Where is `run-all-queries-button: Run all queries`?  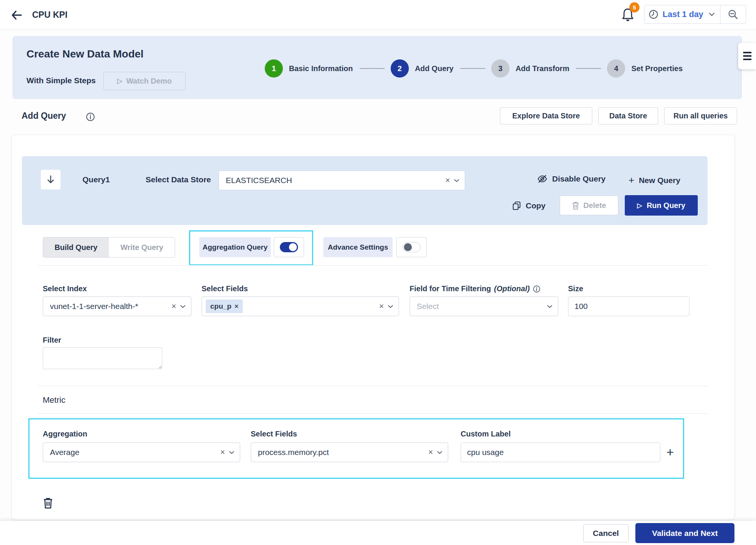
run-all-queries-button: Run all queries is located at coordinates (700, 116).